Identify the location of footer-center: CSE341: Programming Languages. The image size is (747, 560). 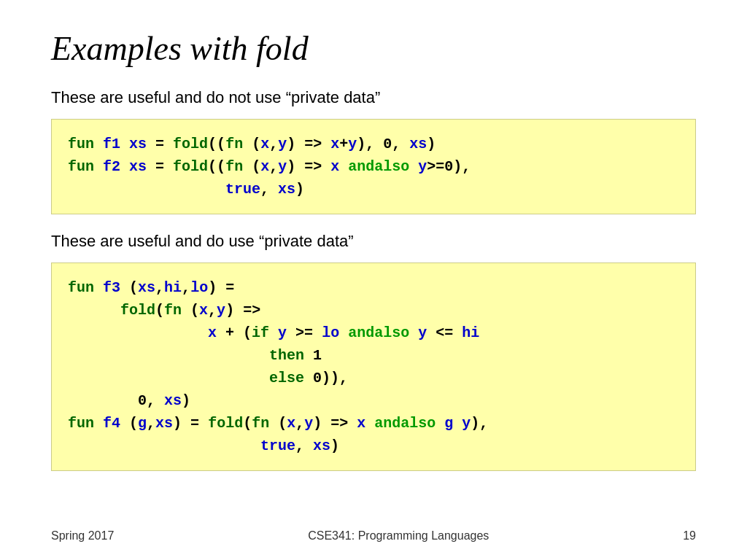
(398, 536).